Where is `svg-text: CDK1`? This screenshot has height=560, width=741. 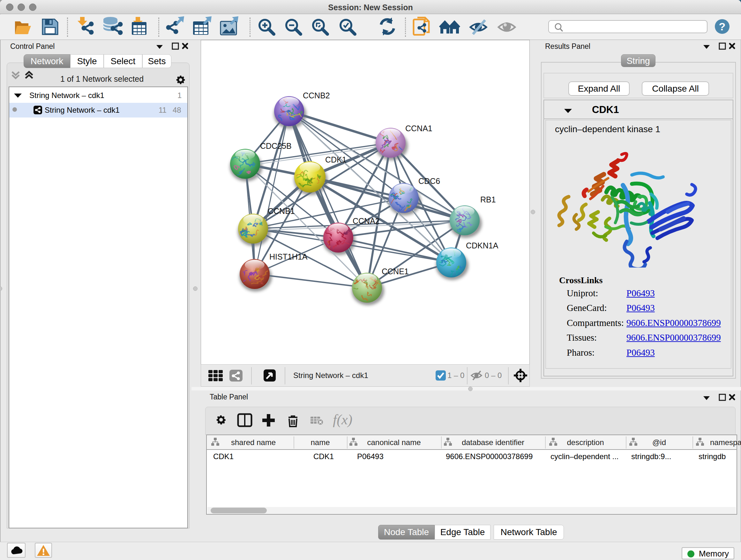 svg-text: CDK1 is located at coordinates (336, 160).